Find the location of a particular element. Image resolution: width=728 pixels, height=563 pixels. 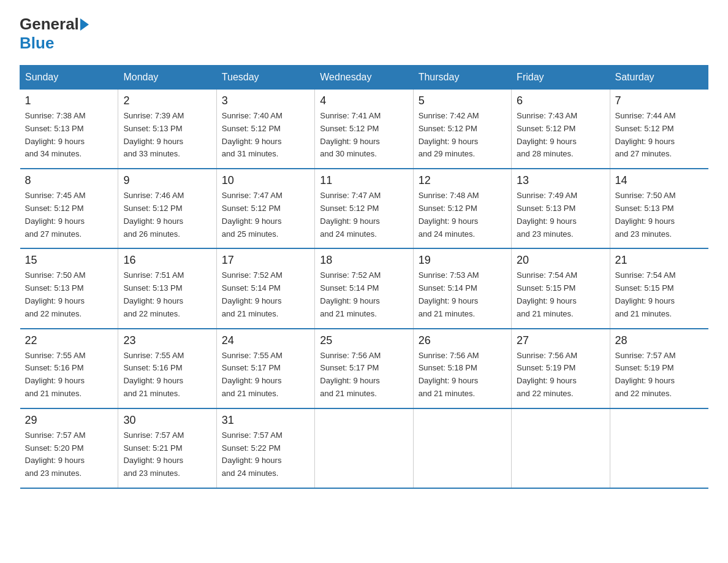

day-info: Sunrise: 7:53 AMSunset: 5:14 PMDaylight:… is located at coordinates (462, 294).